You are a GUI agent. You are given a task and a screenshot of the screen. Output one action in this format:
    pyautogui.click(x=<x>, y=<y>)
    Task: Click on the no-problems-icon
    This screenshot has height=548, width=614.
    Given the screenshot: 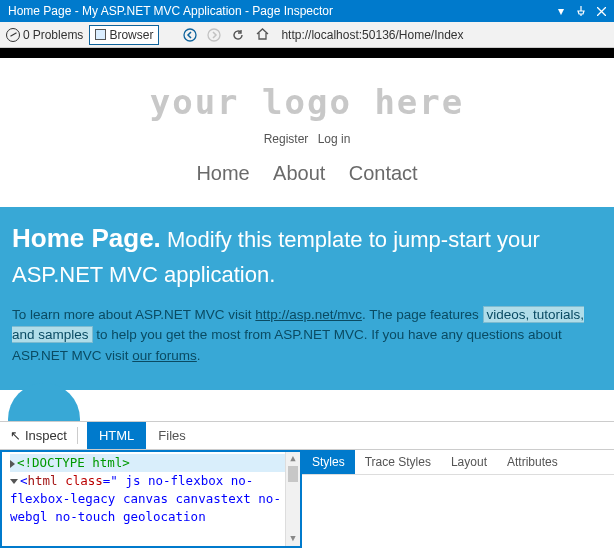 What is the action you would take?
    pyautogui.click(x=13, y=35)
    